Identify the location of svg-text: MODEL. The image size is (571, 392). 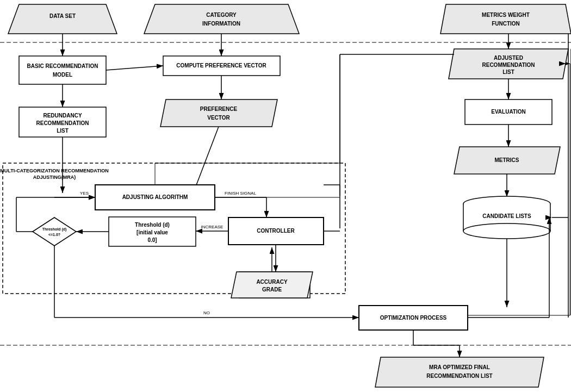
(63, 75).